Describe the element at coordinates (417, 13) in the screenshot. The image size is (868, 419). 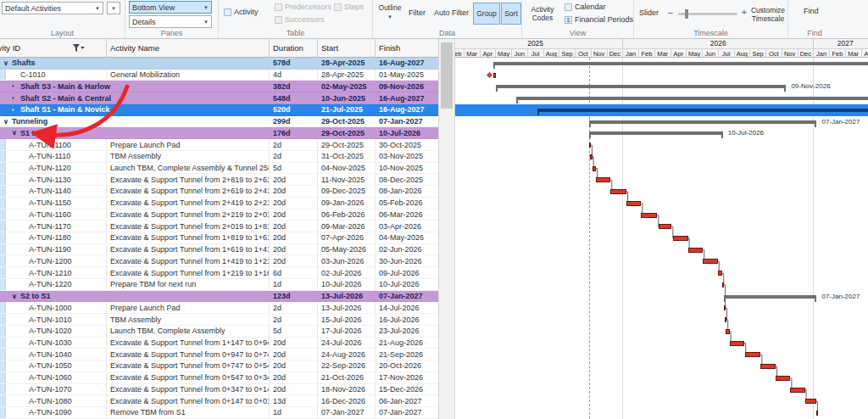
I see `filter-button: Filter` at that location.